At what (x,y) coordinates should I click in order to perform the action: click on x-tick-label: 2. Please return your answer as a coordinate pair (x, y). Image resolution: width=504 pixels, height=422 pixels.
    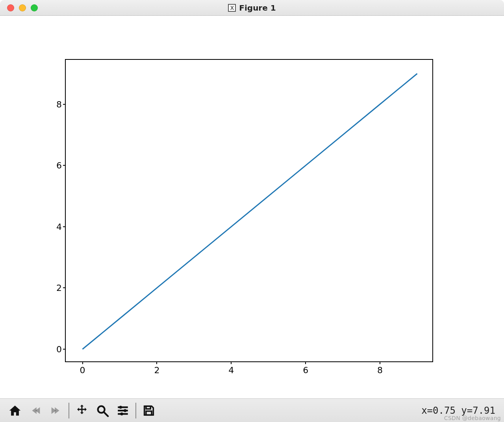
    Looking at the image, I should click on (157, 370).